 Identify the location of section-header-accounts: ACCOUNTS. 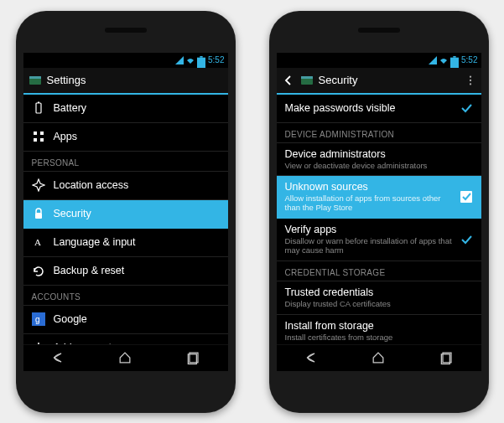
(126, 296).